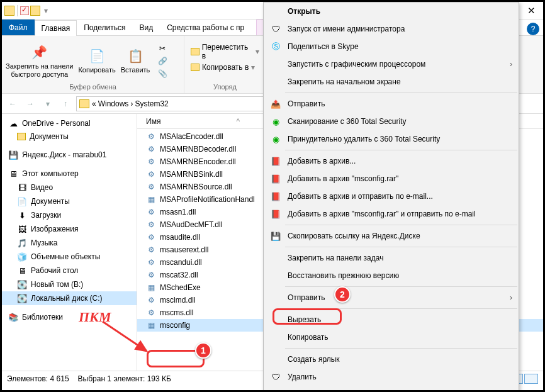 This screenshot has height=392, width=545. What do you see at coordinates (95, 317) in the screenshot?
I see `annotation-pkm-label: ПКМ` at bounding box center [95, 317].